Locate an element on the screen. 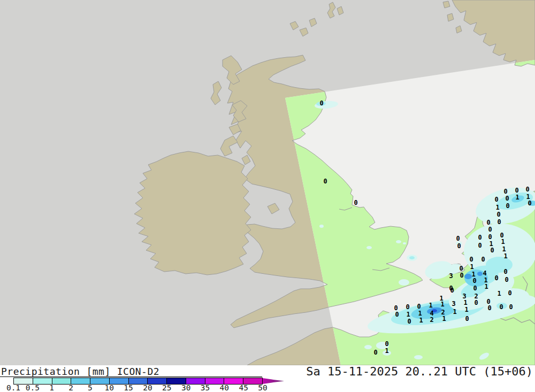  precip-value-label: 4 is located at coordinates (485, 273).